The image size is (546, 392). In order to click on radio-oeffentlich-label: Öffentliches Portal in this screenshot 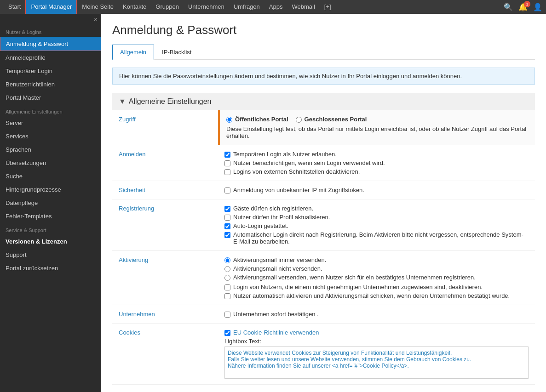, I will do `click(262, 119)`.